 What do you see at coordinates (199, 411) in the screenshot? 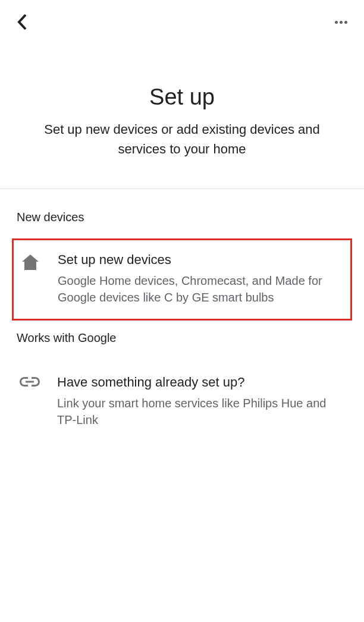
I see `link-services-description: Link your smart home services like Phili…` at bounding box center [199, 411].